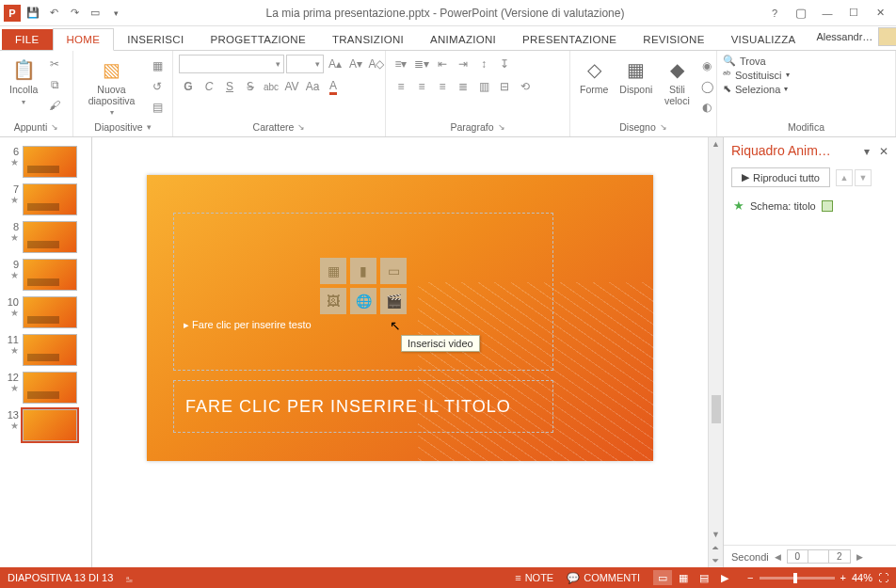  What do you see at coordinates (862, 578) in the screenshot?
I see `zoom-level: 44%` at bounding box center [862, 578].